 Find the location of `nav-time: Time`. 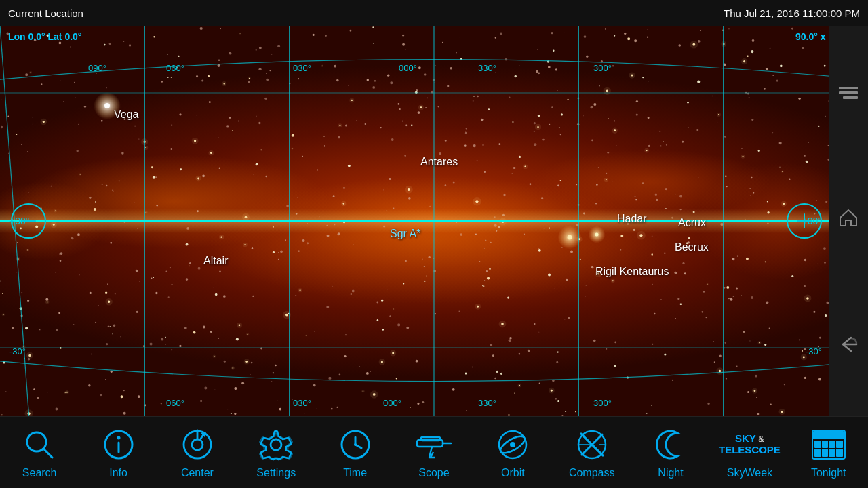

nav-time: Time is located at coordinates (355, 453).